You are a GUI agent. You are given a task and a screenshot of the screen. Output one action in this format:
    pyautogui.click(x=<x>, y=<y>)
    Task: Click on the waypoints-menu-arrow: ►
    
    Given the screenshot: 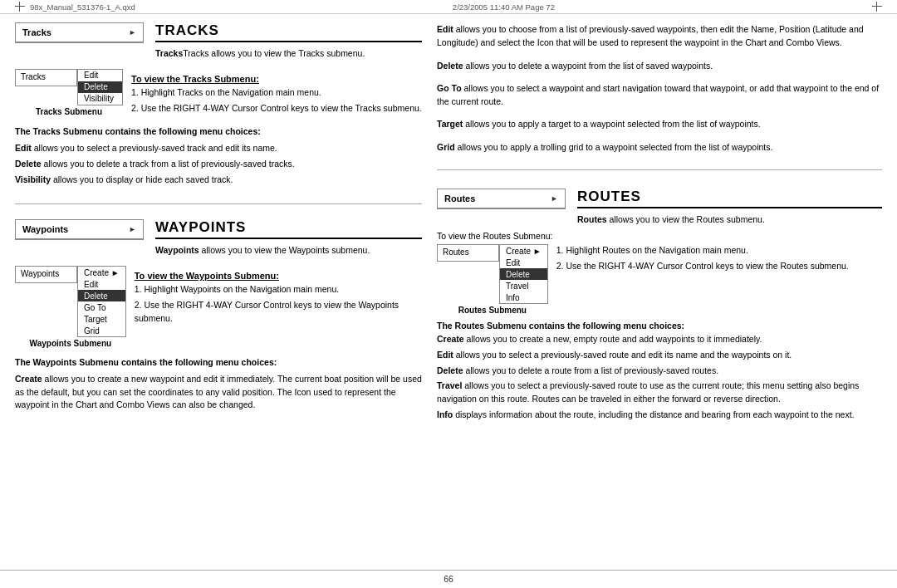 What is the action you would take?
    pyautogui.click(x=133, y=229)
    